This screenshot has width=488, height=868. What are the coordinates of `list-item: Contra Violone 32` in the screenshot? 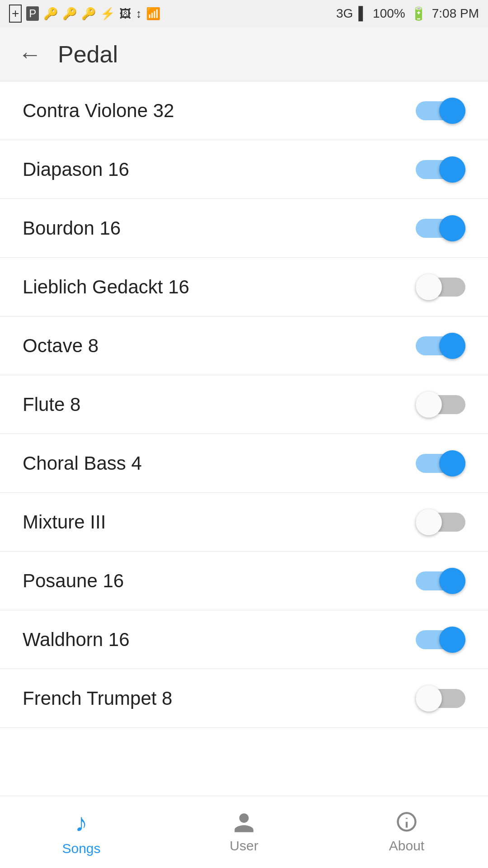 It's located at (244, 111).